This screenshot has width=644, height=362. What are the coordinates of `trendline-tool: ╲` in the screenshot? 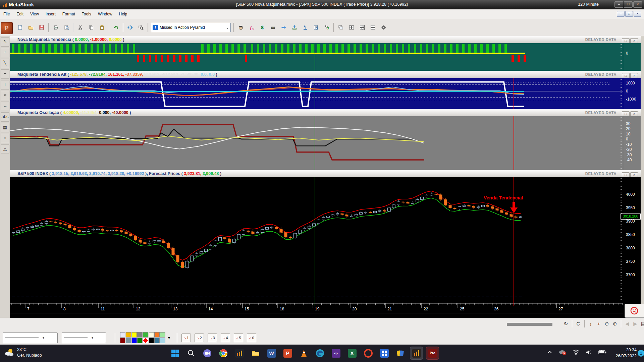 It's located at (5, 63).